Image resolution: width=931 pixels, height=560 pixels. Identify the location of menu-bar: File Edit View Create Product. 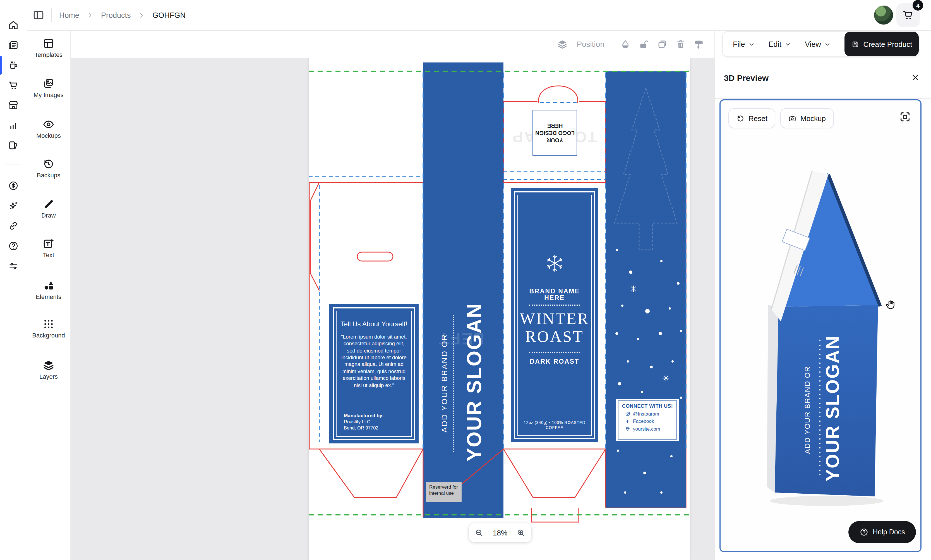
(821, 44).